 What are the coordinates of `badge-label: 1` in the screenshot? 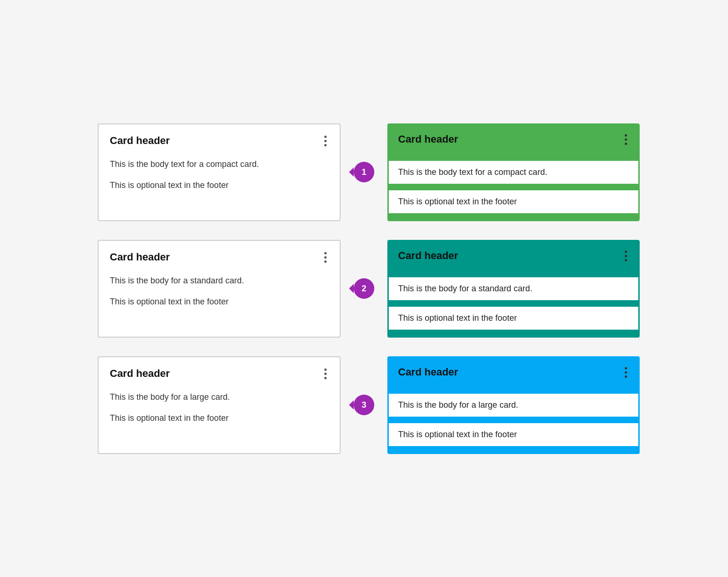 It's located at (364, 172).